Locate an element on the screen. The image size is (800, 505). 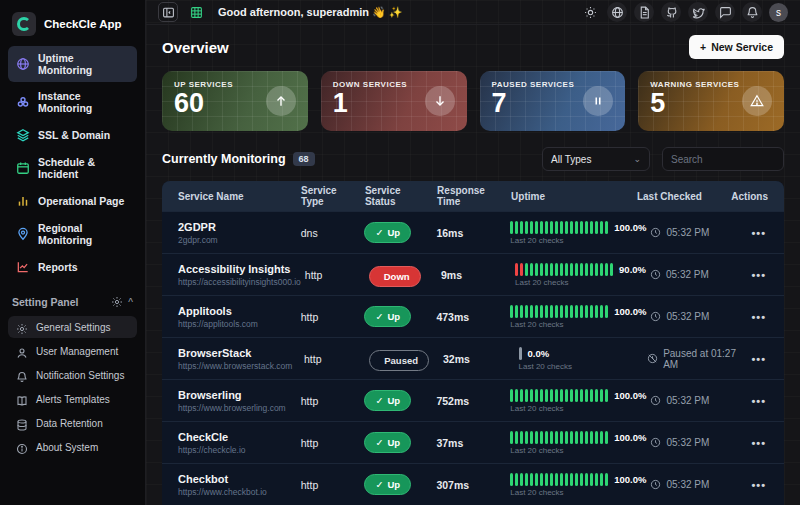
service-url: https://www.browserstack.com is located at coordinates (239, 366).